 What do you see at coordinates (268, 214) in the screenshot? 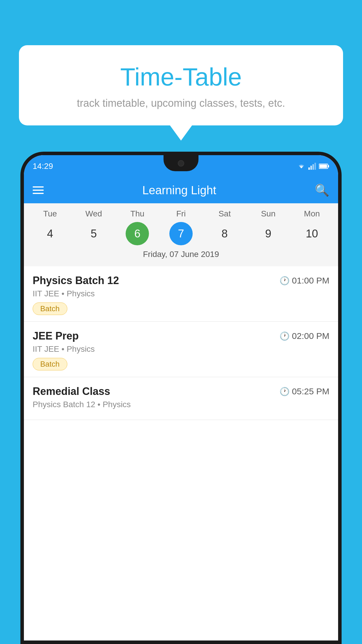
I see `day-label-sun: Sun` at bounding box center [268, 214].